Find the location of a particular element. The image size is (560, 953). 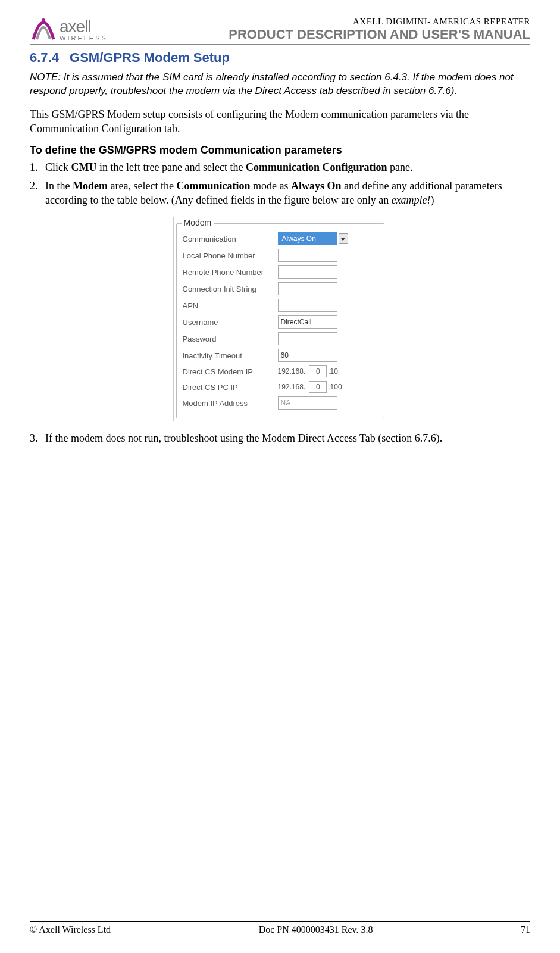

header-right: AXELL DIGIMINI- AMERICAS REPEATER PRODUC… is located at coordinates (380, 30).